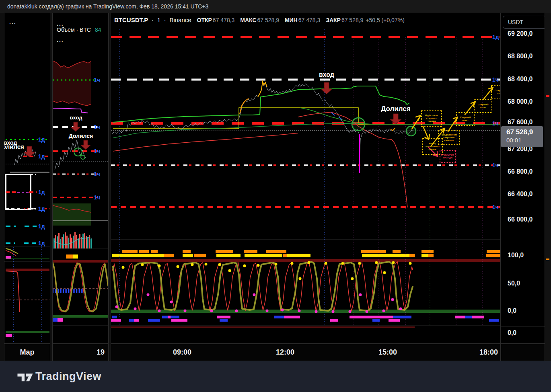  I want to click on high-label: МАКС, so click(248, 20).